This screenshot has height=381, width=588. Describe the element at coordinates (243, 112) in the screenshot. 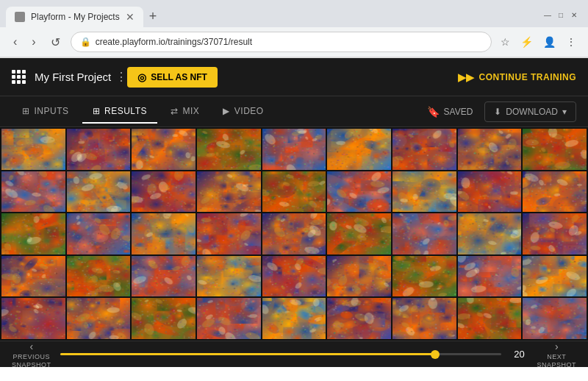

I see `tab-video: ▶ VIDEO` at that location.